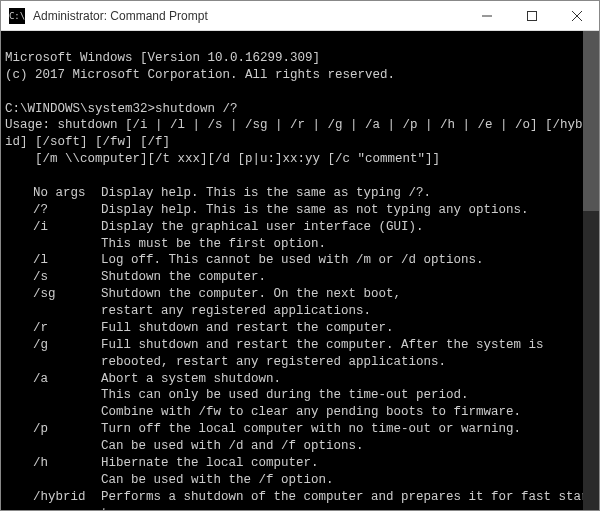 This screenshot has width=600, height=511. What do you see at coordinates (17, 16) in the screenshot?
I see `cmd-icon: C:\` at bounding box center [17, 16].